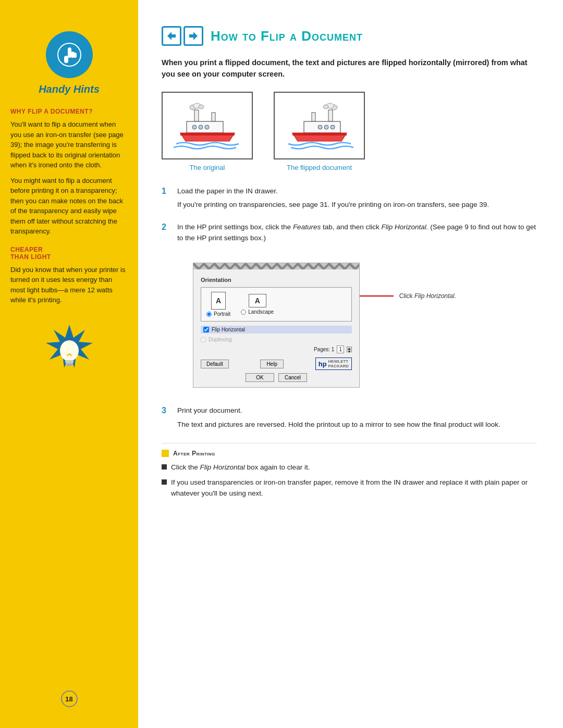 This screenshot has height=728, width=563. What do you see at coordinates (69, 55) in the screenshot?
I see `hand-icon` at bounding box center [69, 55].